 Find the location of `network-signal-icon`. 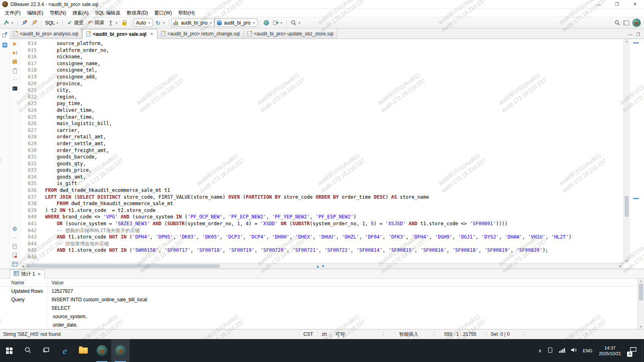

network-signal-icon is located at coordinates (562, 351).